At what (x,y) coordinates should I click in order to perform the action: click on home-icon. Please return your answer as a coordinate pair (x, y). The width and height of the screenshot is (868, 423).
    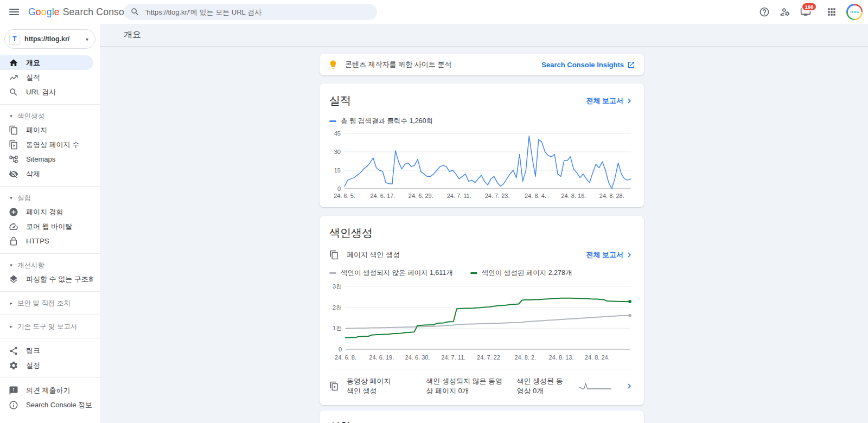
    Looking at the image, I should click on (14, 63).